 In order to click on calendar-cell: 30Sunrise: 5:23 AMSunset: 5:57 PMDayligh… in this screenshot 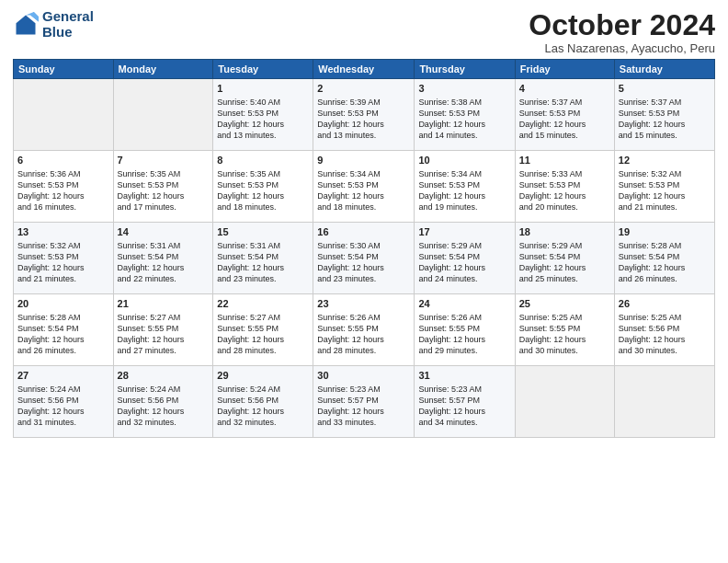, I will do `click(364, 402)`.